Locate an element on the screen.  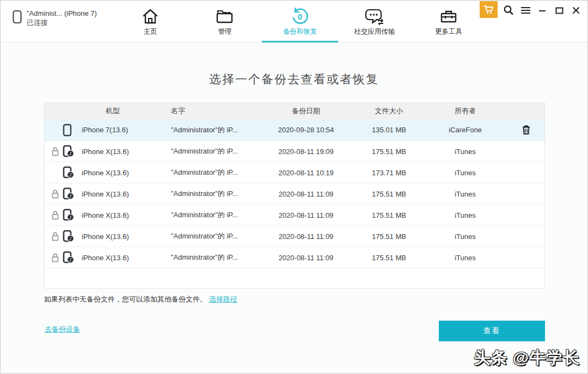
connected-phone-icon is located at coordinates (17, 17).